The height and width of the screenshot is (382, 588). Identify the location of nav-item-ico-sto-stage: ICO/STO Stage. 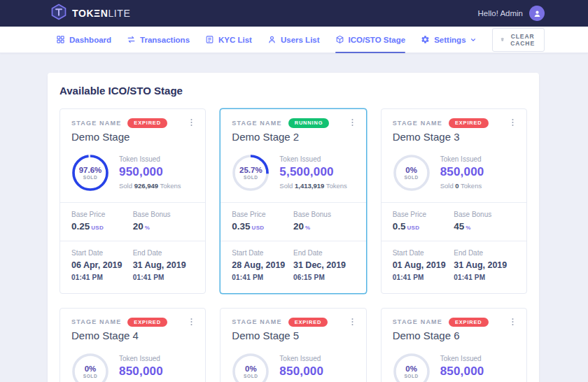
(371, 40).